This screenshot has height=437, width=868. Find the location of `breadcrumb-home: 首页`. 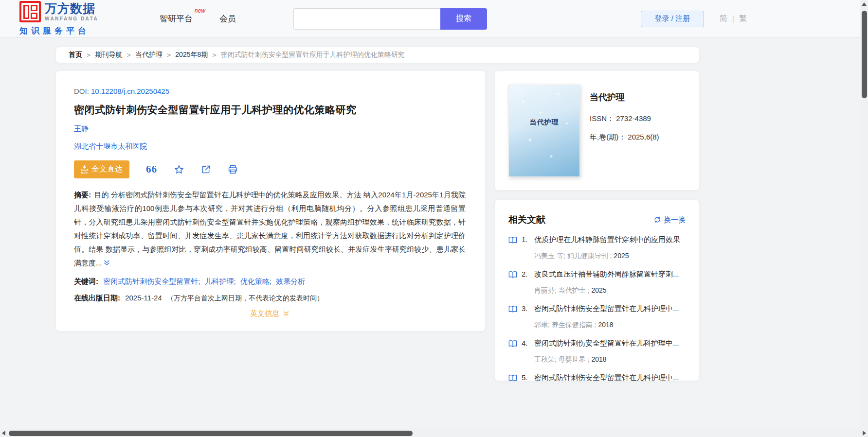

breadcrumb-home: 首页 is located at coordinates (75, 55).